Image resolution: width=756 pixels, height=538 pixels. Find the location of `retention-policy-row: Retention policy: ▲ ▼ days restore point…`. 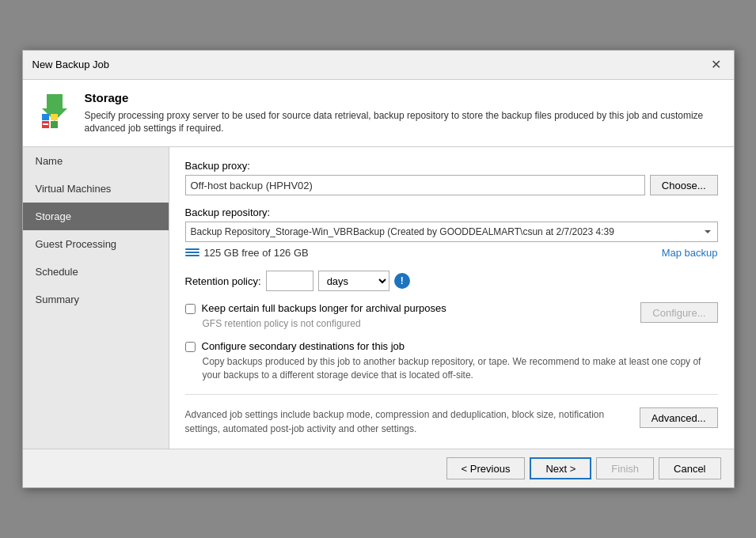

retention-policy-row: Retention policy: ▲ ▼ days restore point… is located at coordinates (451, 281).